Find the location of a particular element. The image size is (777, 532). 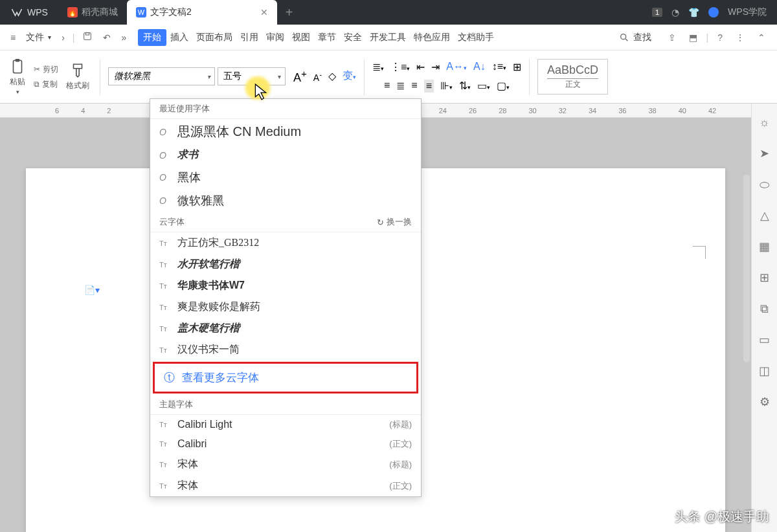

font-item: Tт水开软笔行楷 is located at coordinates (286, 264).